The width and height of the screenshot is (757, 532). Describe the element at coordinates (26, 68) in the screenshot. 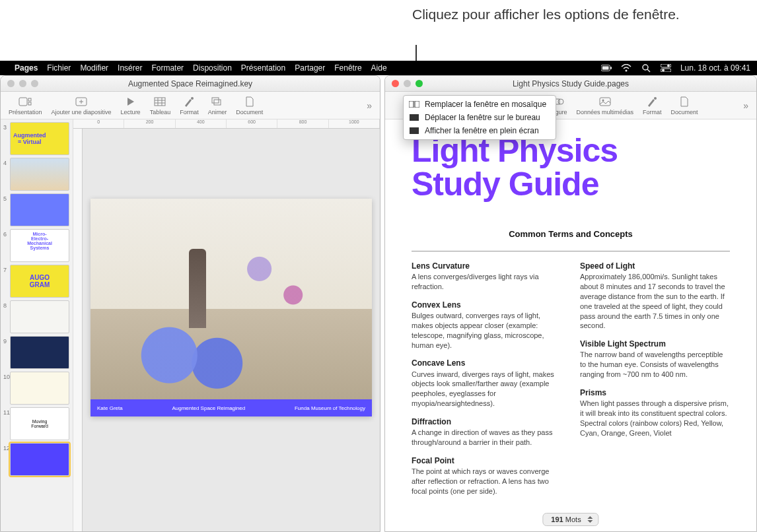

I see `menubar-app: Pages` at that location.